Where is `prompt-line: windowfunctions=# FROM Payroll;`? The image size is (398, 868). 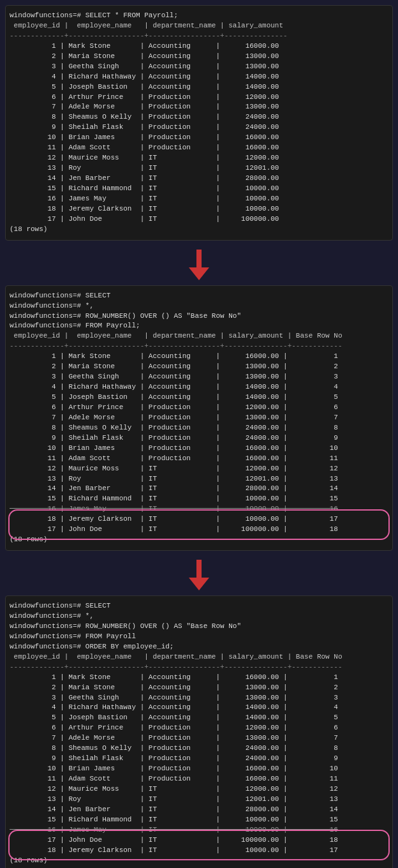
prompt-line: windowfunctions=# FROM Payroll; is located at coordinates (75, 326).